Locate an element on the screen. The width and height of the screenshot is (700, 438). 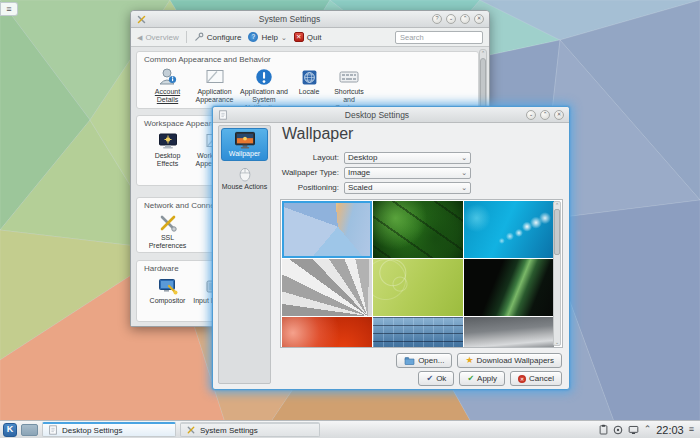
sidebar-item-mouse-actions: Mouse Actions is located at coordinates (244, 178).